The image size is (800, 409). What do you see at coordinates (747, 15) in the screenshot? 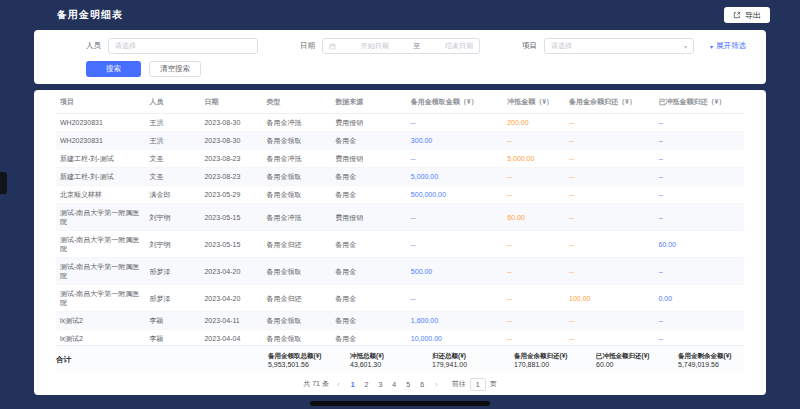
I see `export-button: 导出` at bounding box center [747, 15].